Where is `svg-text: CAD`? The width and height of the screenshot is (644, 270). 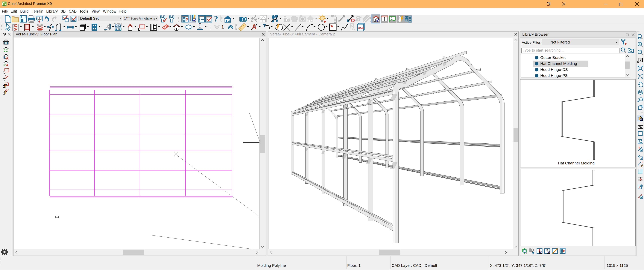
svg-text: CAD is located at coordinates (361, 28).